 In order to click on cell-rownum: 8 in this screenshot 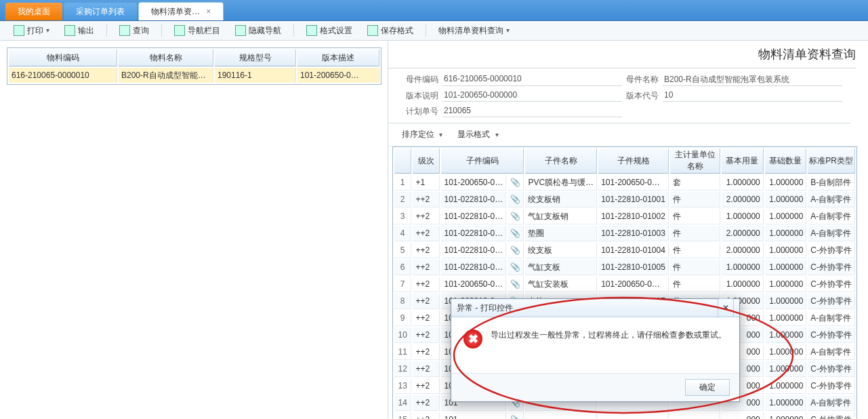, I will do `click(402, 301)`.